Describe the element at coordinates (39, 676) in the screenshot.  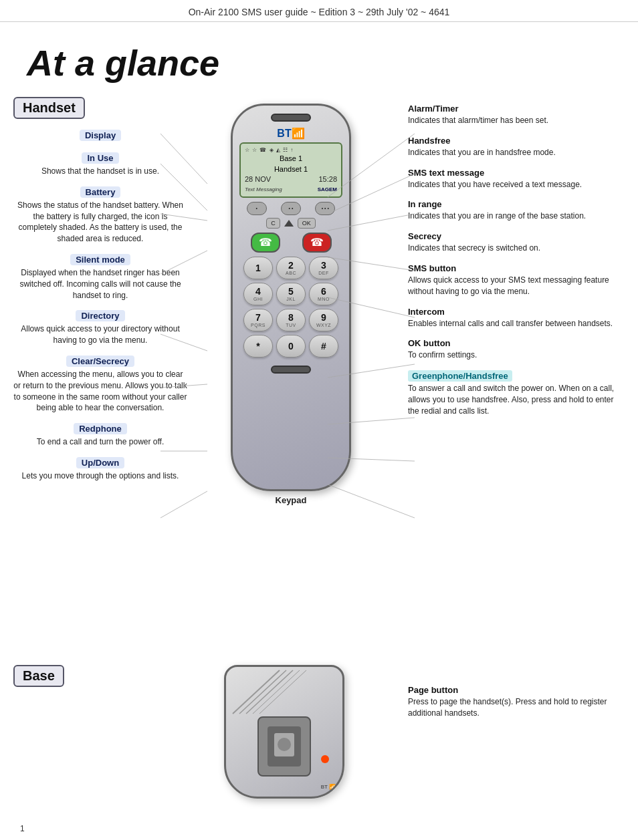
I see `base-badge: Base` at that location.